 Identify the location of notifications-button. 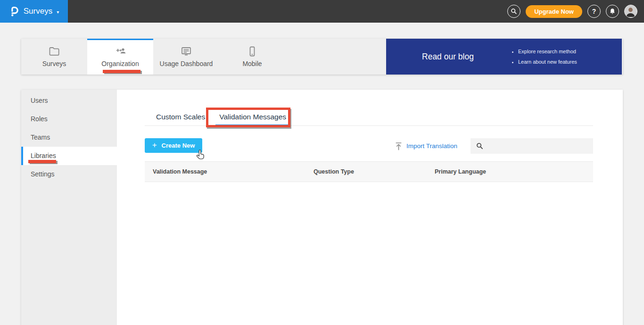
(612, 11).